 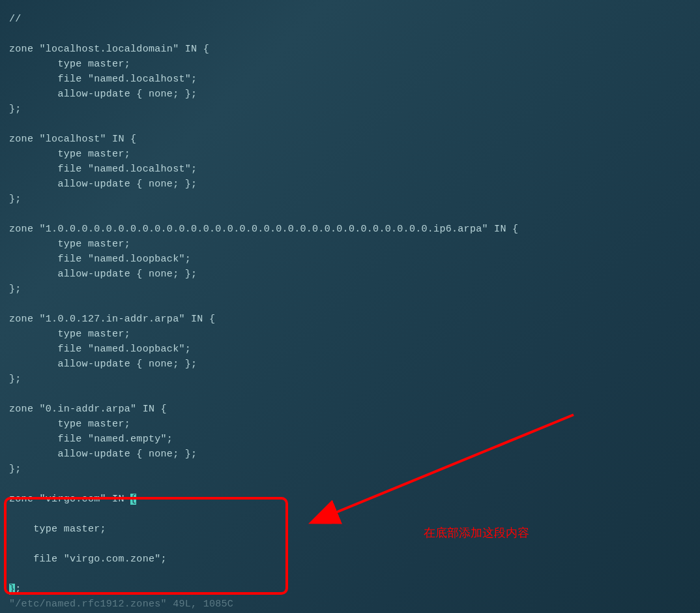 What do you see at coordinates (133, 500) in the screenshot?
I see `cursor-block: {` at bounding box center [133, 500].